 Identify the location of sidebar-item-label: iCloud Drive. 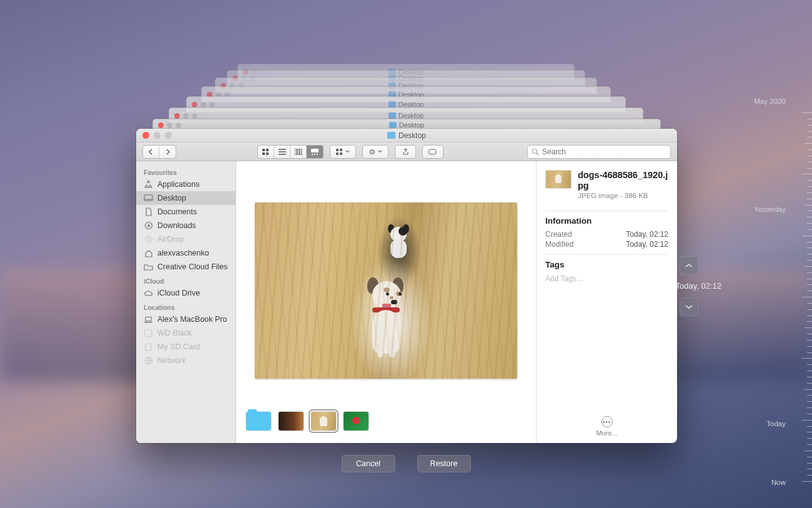
(179, 293).